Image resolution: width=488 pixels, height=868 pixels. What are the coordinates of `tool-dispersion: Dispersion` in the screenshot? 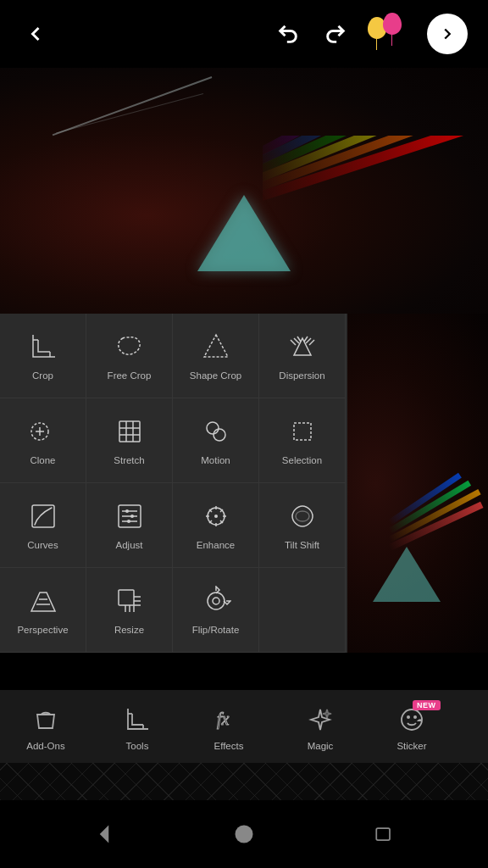 It's located at (302, 356).